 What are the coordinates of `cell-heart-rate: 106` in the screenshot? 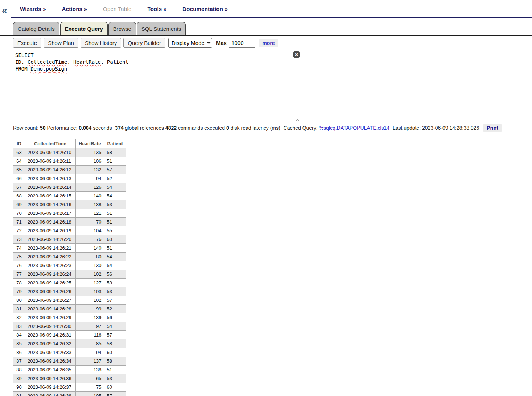 It's located at (90, 161).